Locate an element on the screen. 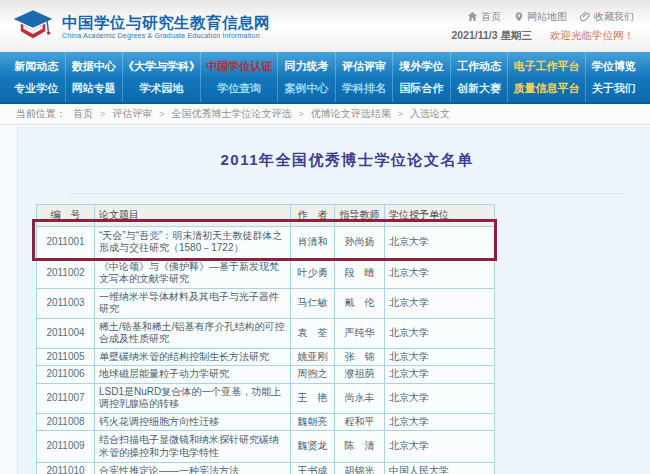 The image size is (650, 474). nav-group-work: 工作动态 创新大赛 is located at coordinates (480, 77).